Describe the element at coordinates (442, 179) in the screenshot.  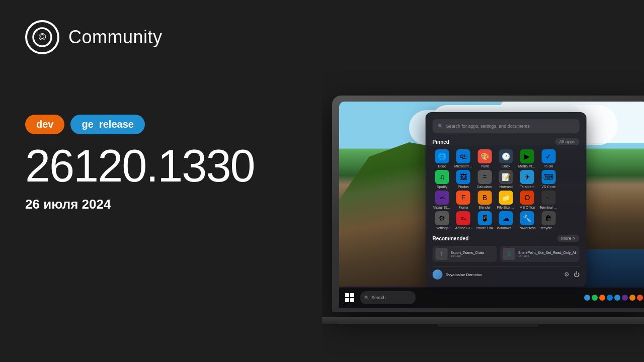
I see `pinned-spotify: ♫ Spotify` at that location.